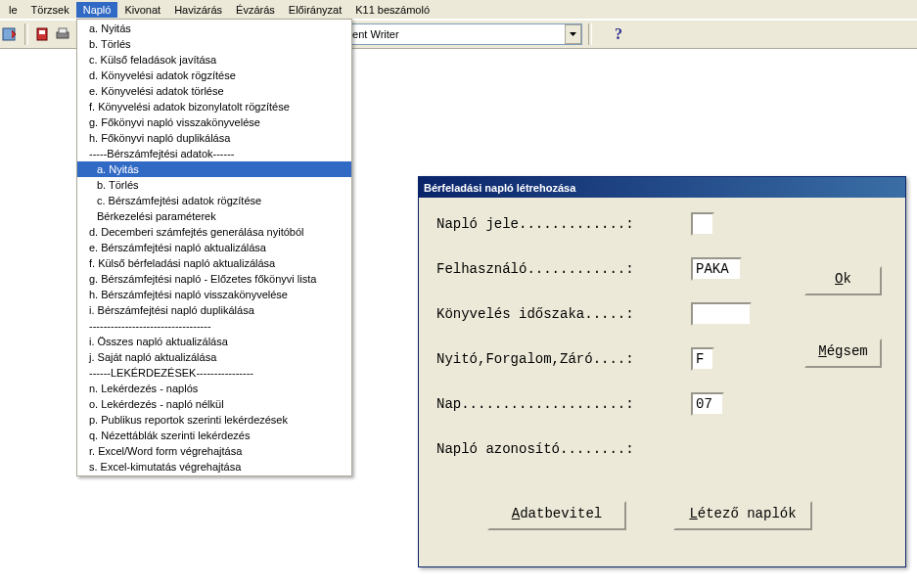 This screenshot has height=588, width=917. Describe the element at coordinates (214, 326) in the screenshot. I see `dropdown-item-19: ----------------------------------` at that location.